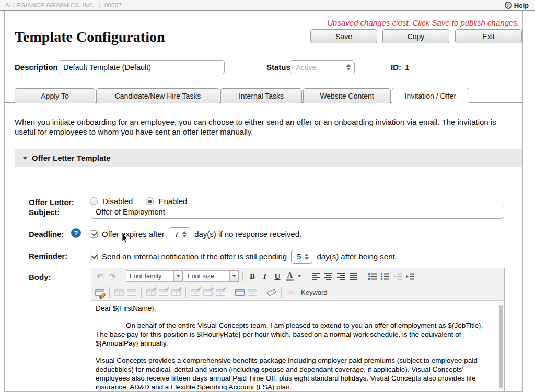  Describe the element at coordinates (521, 5) in the screenshot. I see `help-label: Help` at that location.